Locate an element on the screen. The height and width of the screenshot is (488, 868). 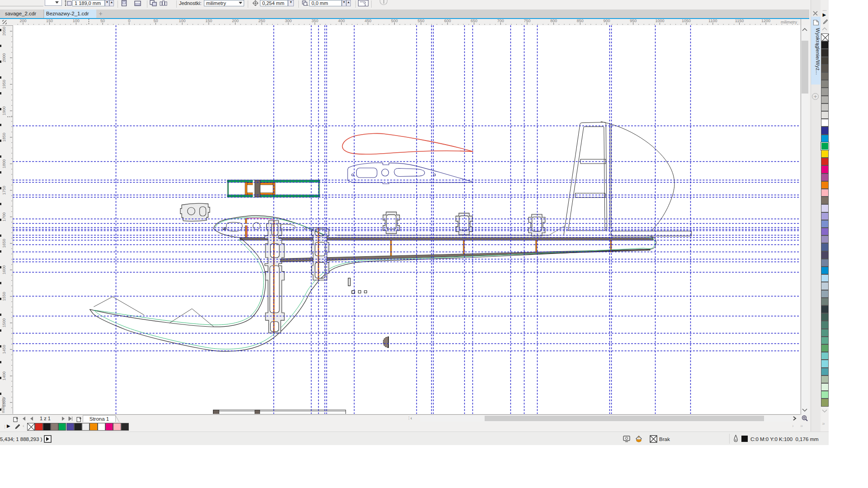
svg-text: 1150 is located at coordinates (740, 21).